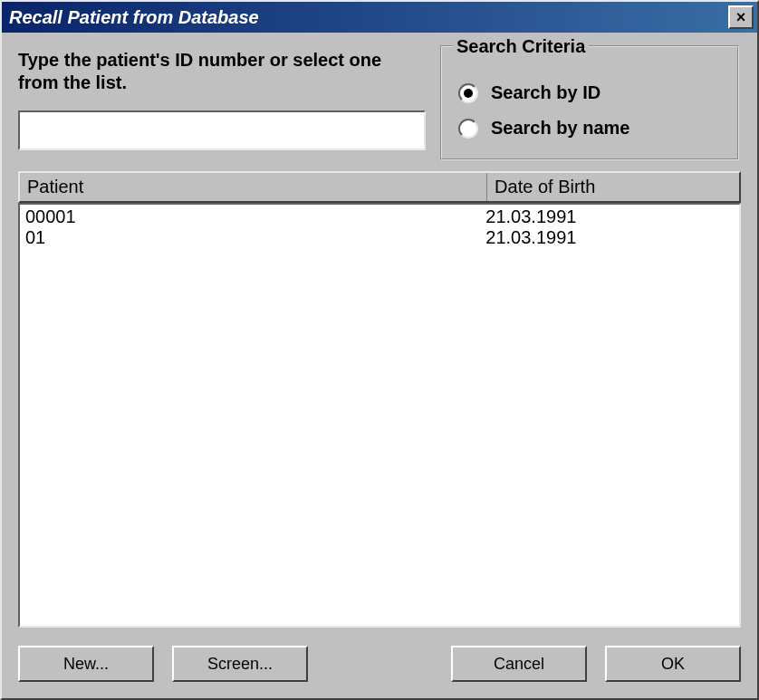  I want to click on window-title: Recall Patient from Database, so click(369, 18).